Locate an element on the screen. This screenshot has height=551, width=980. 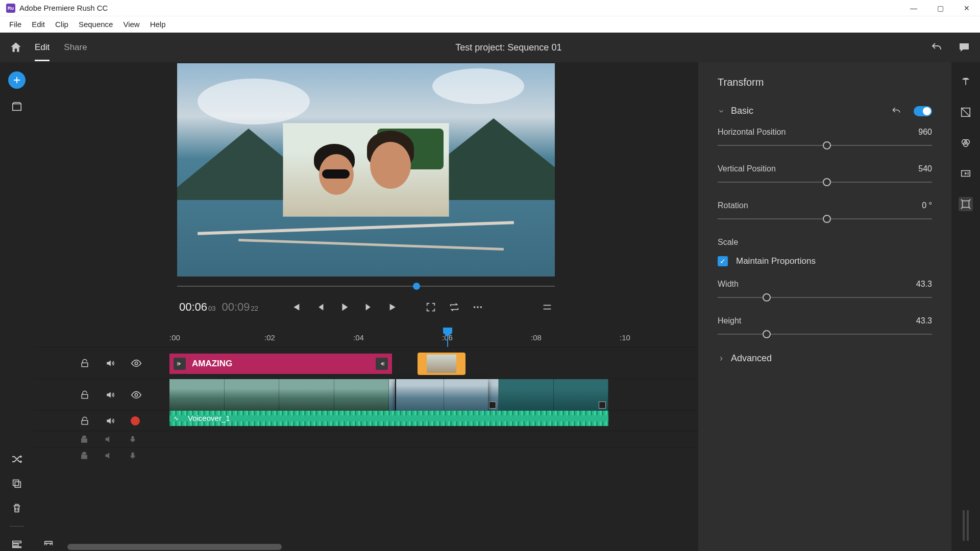
timeline-ruler: :00 :02 :04 :06 :08 :10 is located at coordinates (366, 337).